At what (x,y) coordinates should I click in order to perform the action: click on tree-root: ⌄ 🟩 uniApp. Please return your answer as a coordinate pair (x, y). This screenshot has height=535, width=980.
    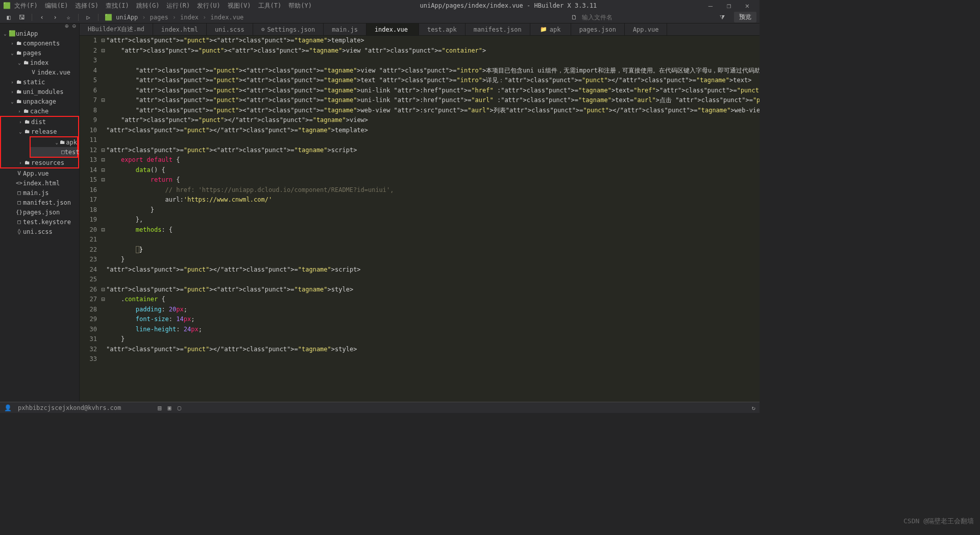
    Looking at the image, I should click on (40, 34).